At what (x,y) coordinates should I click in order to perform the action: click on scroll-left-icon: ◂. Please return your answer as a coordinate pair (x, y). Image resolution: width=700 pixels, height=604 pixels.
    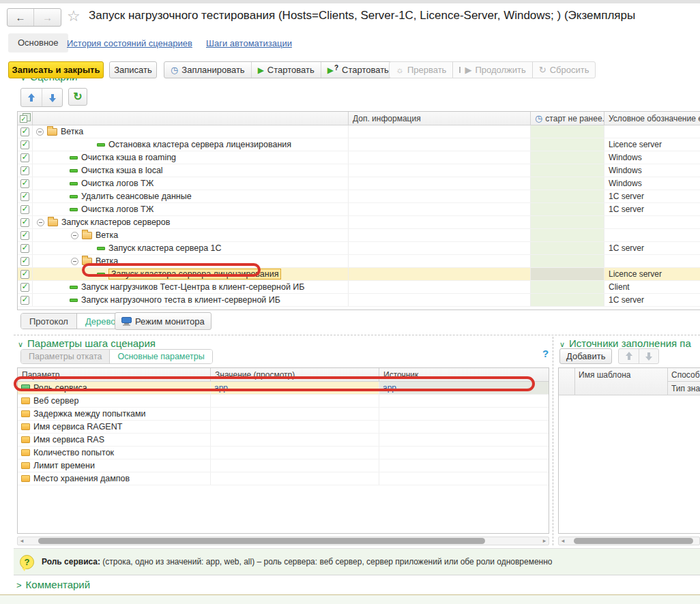
    Looking at the image, I should click on (22, 541).